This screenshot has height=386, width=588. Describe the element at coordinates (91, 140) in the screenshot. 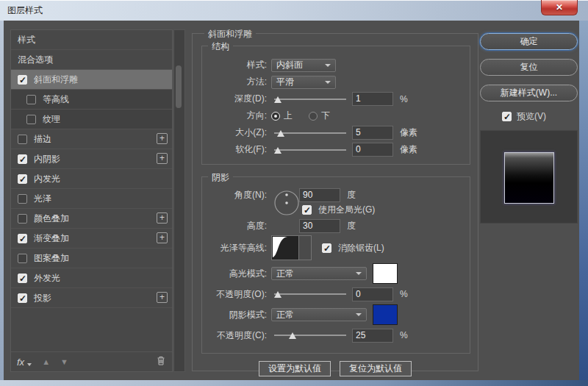

I see `sidebar-item-stroke: 描边` at that location.